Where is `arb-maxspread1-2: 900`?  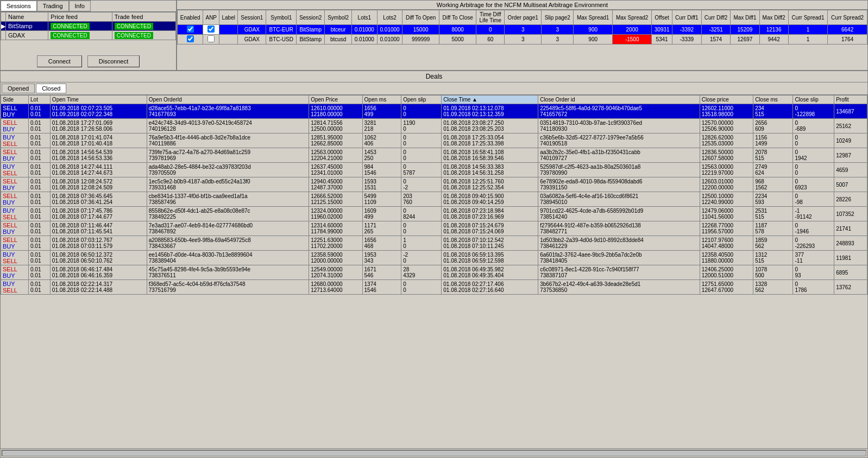 arb-maxspread1-2: 900 is located at coordinates (593, 40).